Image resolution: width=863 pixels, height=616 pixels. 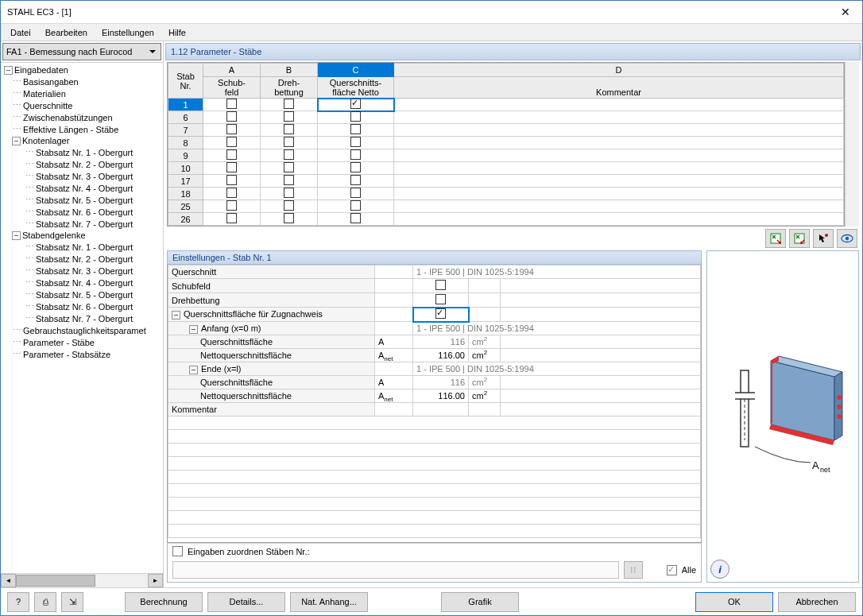 I want to click on tree-knoten-item: ⋯Stabsatz Nr. 2 - Obergurt, so click(x=82, y=164).